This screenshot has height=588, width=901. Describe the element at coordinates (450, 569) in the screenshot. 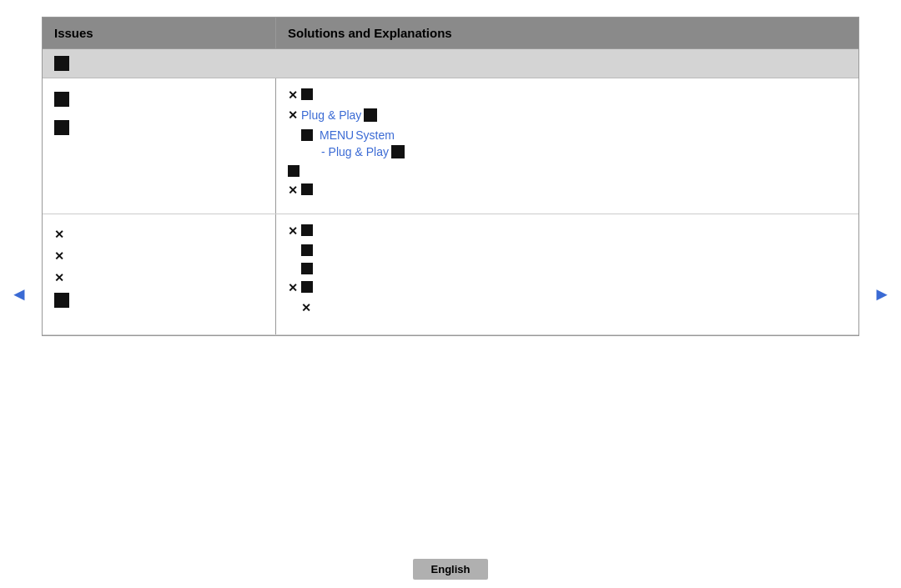

I see `language-bar: English` at that location.